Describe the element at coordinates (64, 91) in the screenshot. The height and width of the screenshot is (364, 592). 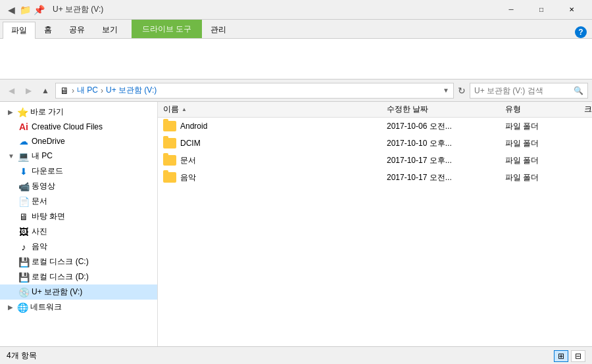
I see `folder-icon-path: 🖥` at that location.